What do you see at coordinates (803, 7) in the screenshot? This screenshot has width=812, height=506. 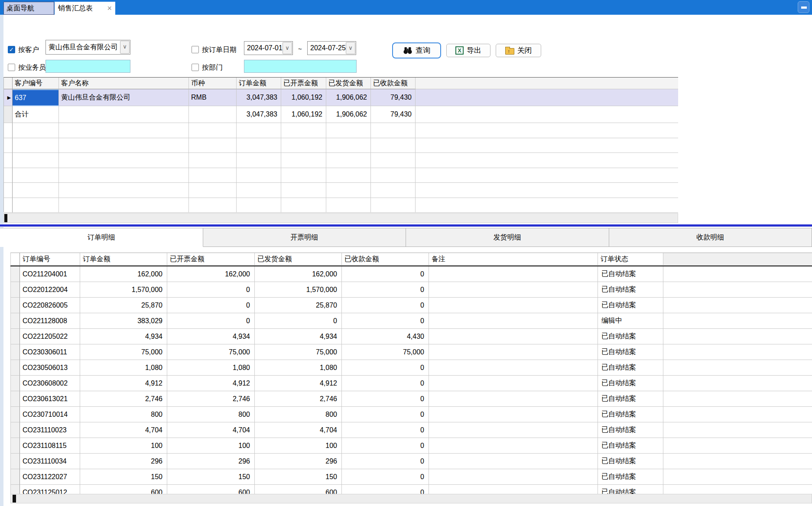 I see `corner-button` at bounding box center [803, 7].